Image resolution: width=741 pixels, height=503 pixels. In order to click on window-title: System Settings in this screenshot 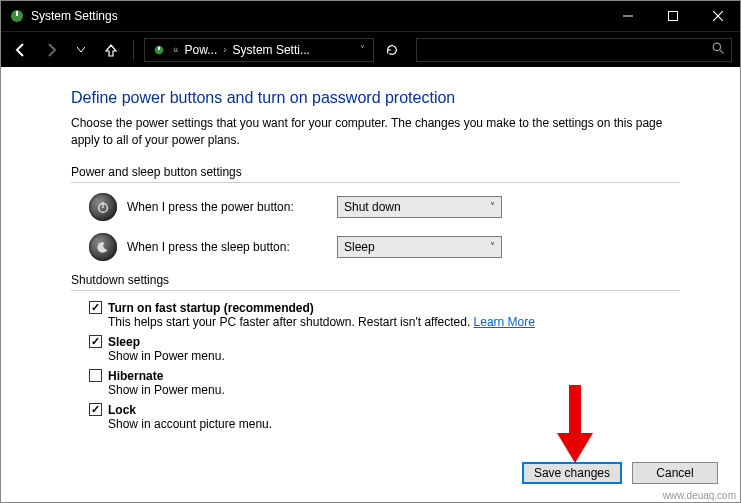, I will do `click(74, 16)`.